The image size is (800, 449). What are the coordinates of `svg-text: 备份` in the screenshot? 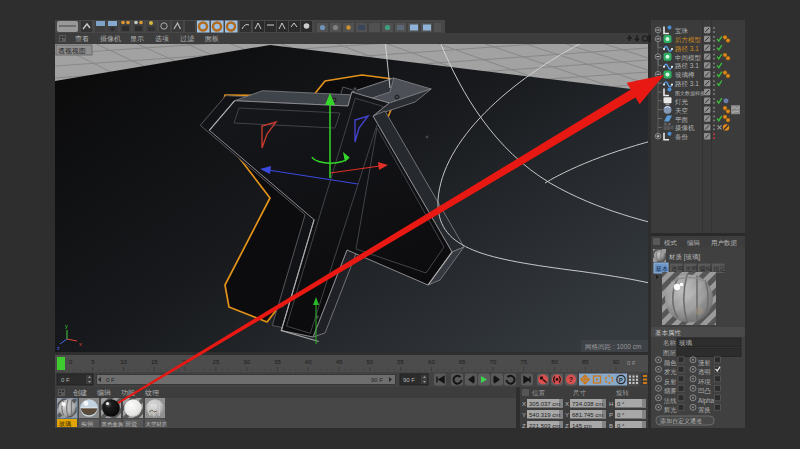 It's located at (682, 137).